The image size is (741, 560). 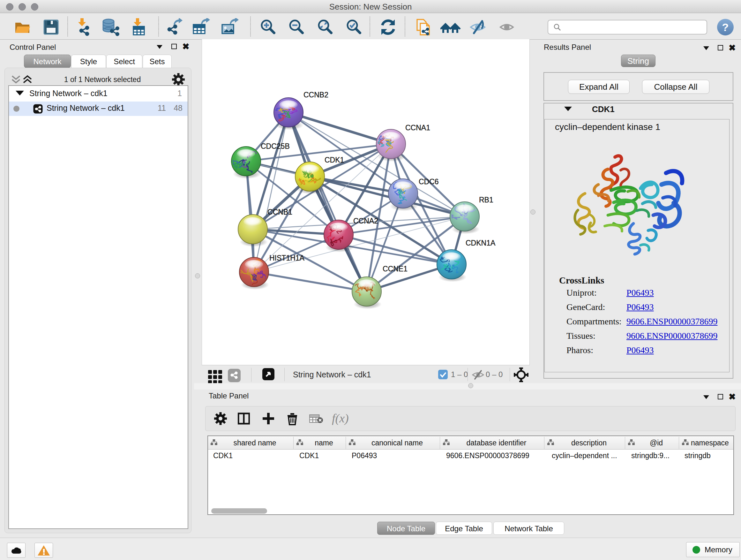 I want to click on svg-text: CDC6, so click(x=429, y=182).